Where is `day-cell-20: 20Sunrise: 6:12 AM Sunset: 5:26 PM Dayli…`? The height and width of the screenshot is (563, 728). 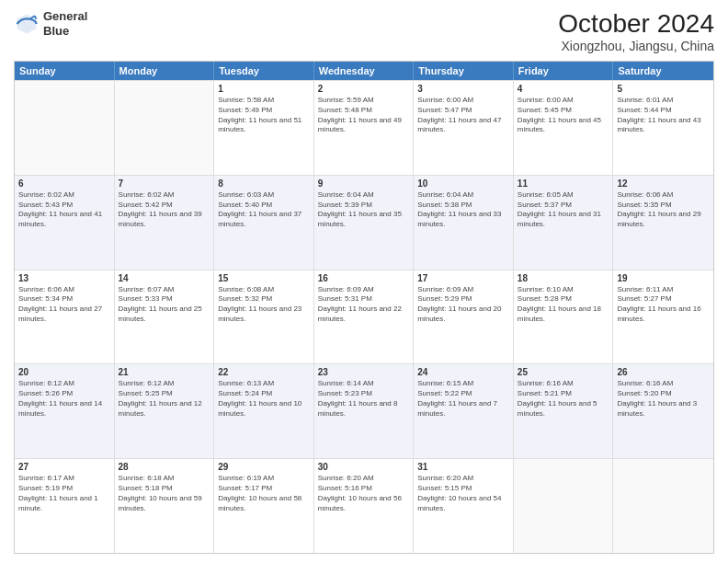
day-cell-20: 20Sunrise: 6:12 AM Sunset: 5:26 PM Dayli… is located at coordinates (64, 411).